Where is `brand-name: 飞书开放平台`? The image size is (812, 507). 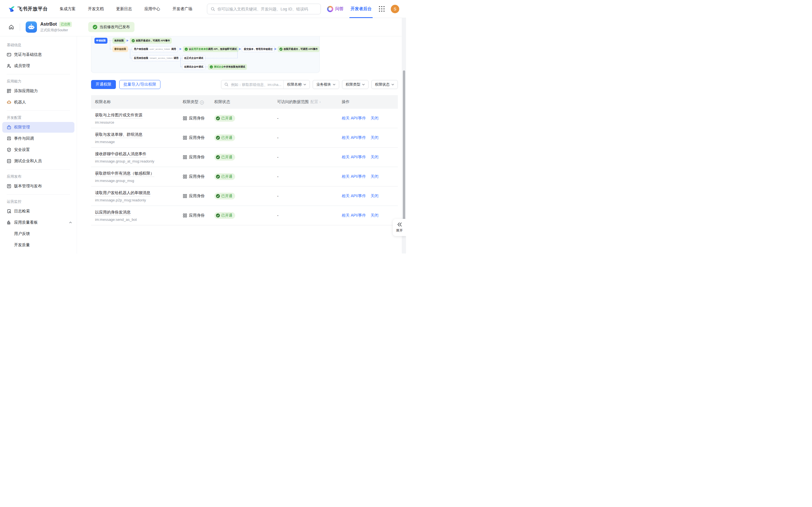
brand-name: 飞书开放平台 is located at coordinates (33, 9).